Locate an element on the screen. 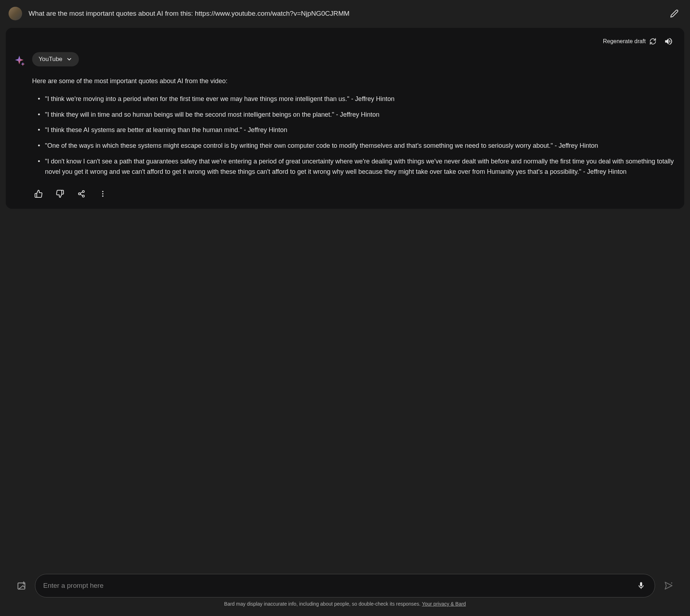 Image resolution: width=690 pixels, height=616 pixels. thumbs-up-button is located at coordinates (39, 194).